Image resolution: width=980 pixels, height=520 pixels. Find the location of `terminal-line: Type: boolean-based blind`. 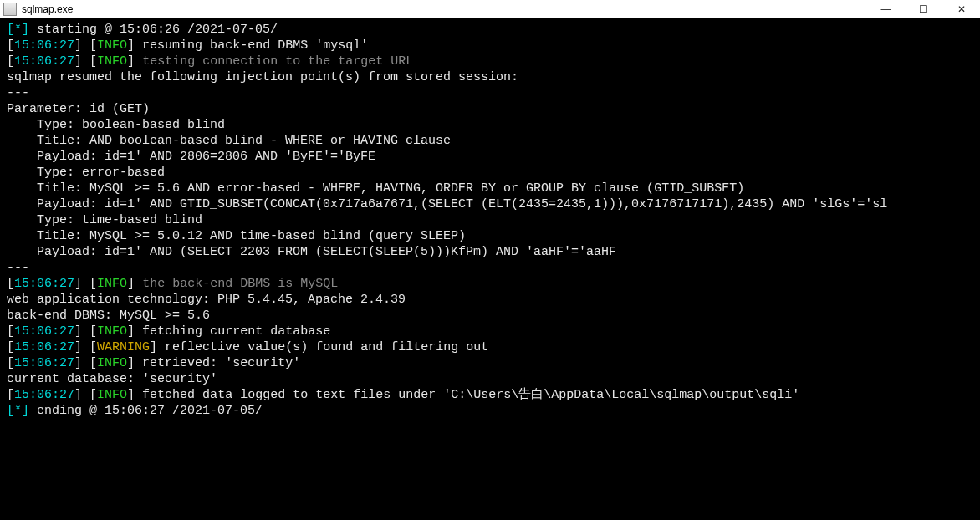

terminal-line: Type: boolean-based blind is located at coordinates (490, 125).